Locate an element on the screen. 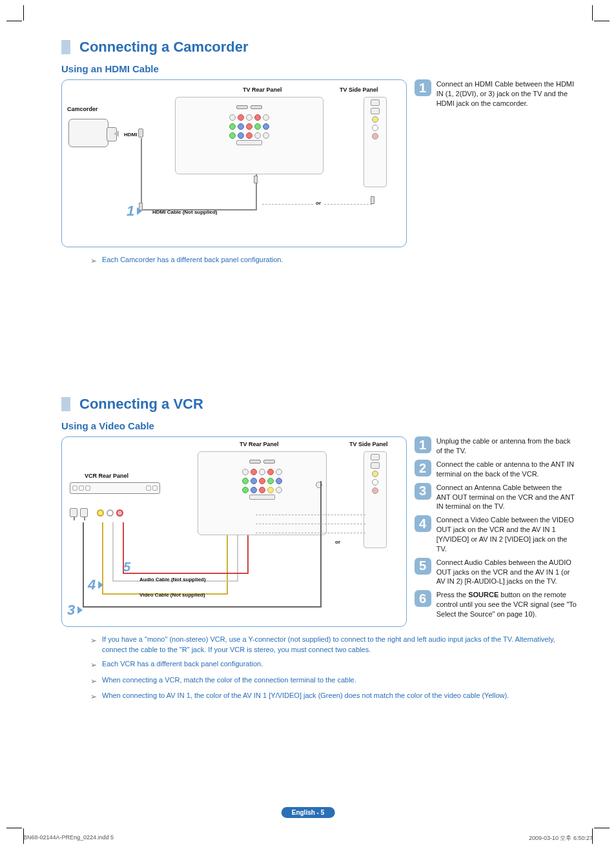 The height and width of the screenshot is (849, 616). step-number: 3 is located at coordinates (423, 491).